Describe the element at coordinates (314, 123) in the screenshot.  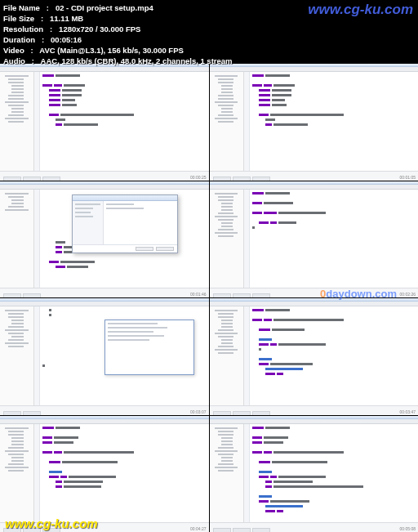
I see `thumbnail-2: 00:01:05` at that location.